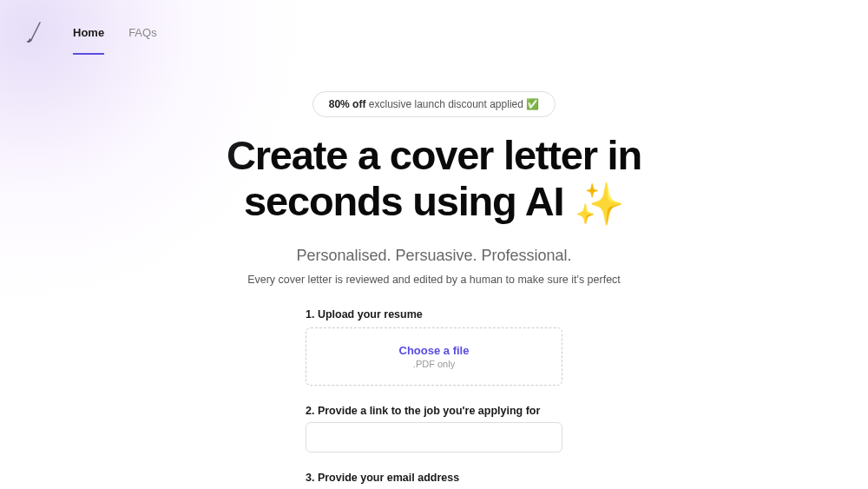  I want to click on promo-pill: 80% off exclusive launch discount applie…, so click(434, 104).